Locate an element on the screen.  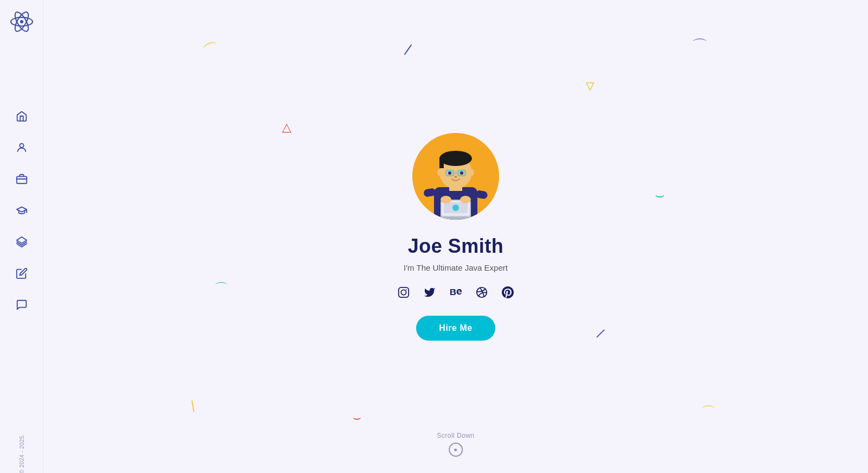
deco-line-blue-top: | is located at coordinates (409, 49).